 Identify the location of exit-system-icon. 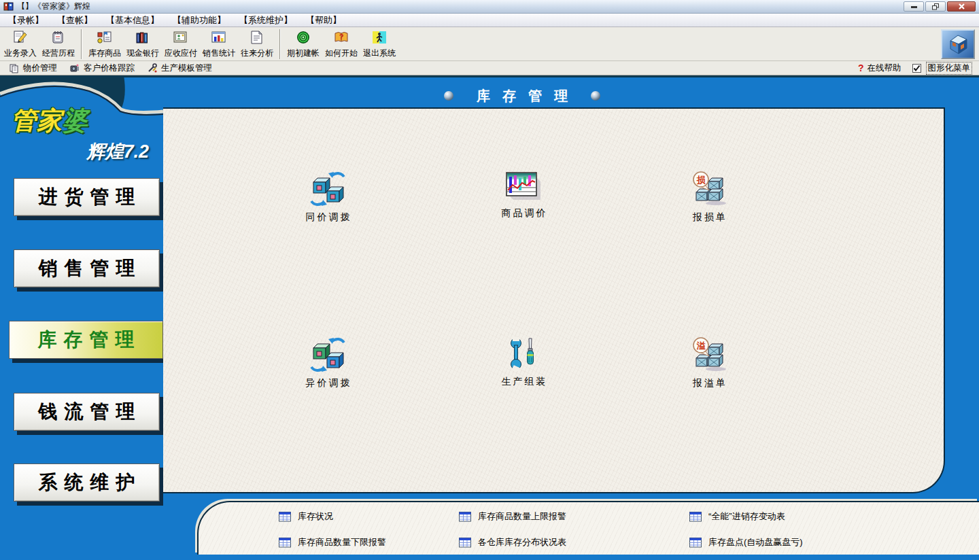
(379, 38).